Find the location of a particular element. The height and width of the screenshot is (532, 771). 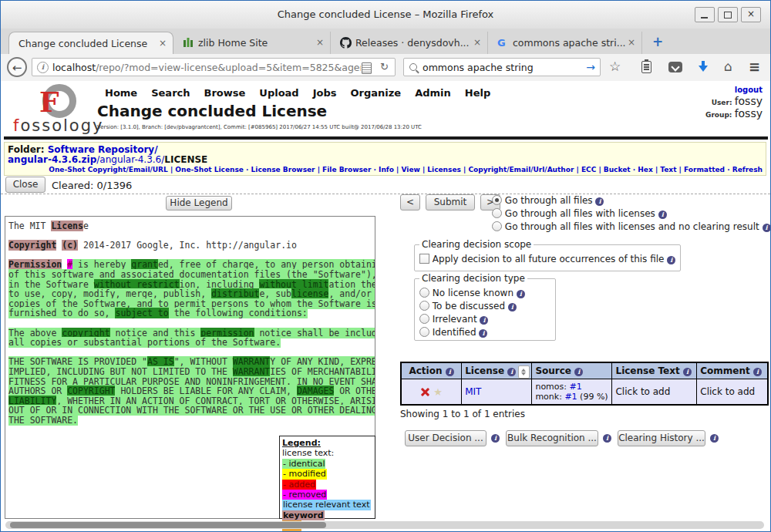

view-link: Licenses is located at coordinates (444, 170).